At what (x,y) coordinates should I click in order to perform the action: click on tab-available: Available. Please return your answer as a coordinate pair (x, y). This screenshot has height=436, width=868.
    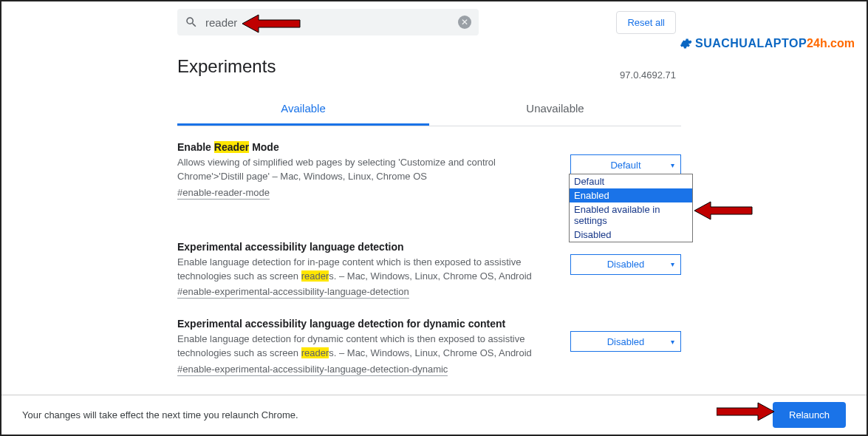
    Looking at the image, I should click on (303, 110).